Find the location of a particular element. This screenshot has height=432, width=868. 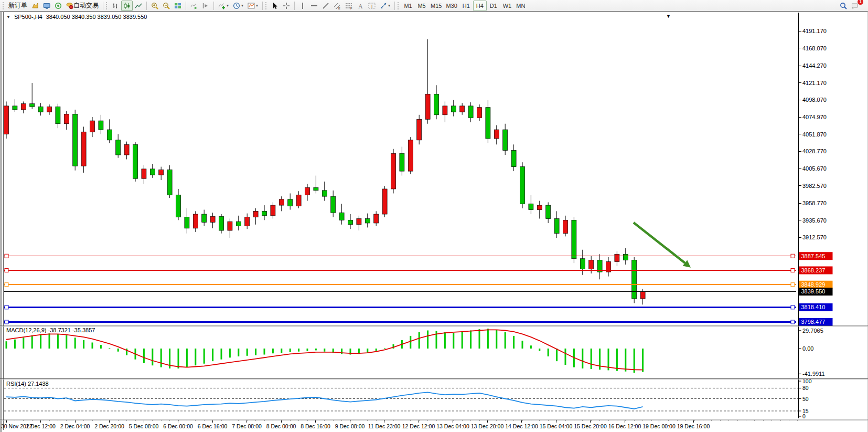

vertical-line-icon is located at coordinates (303, 6).